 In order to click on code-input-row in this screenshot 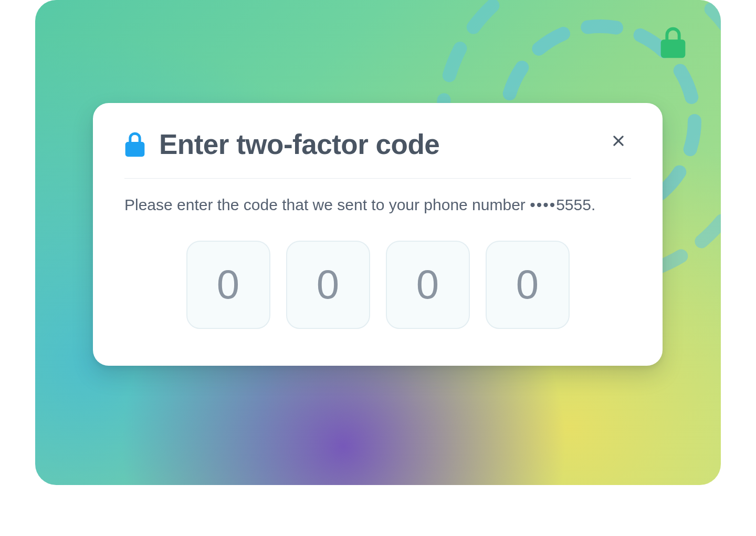, I will do `click(378, 285)`.